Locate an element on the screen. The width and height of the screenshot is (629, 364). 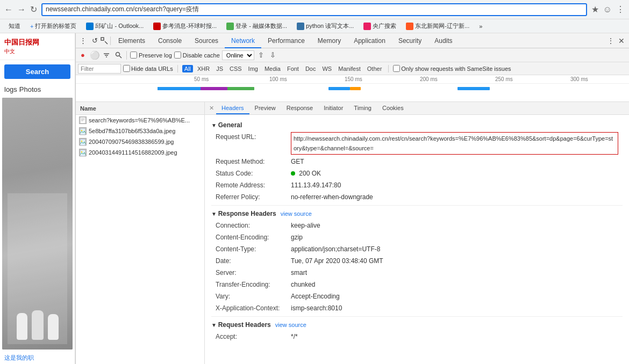
tab-audits: Audits is located at coordinates (443, 41).